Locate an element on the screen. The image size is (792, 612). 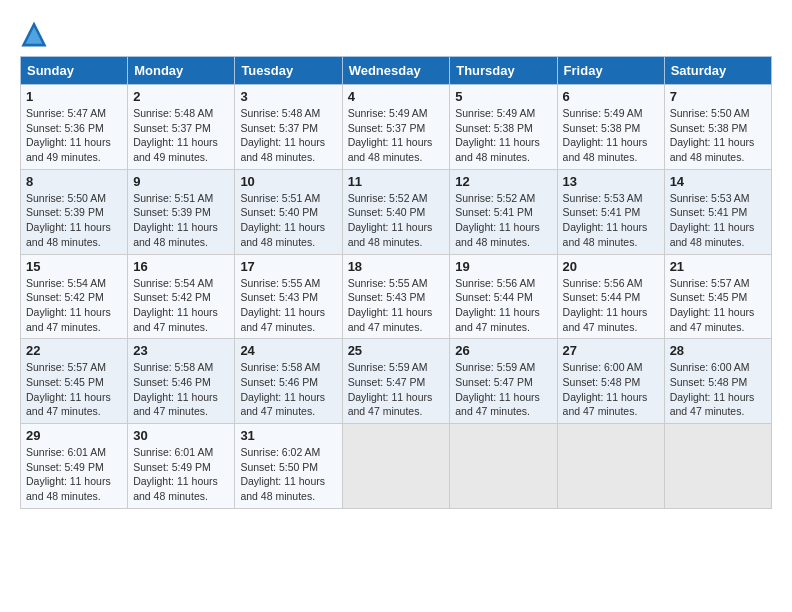
calendar-cell: 19 Sunrise: 5:56 AM Sunset: 5:44 PM Dayl… is located at coordinates (504, 296).